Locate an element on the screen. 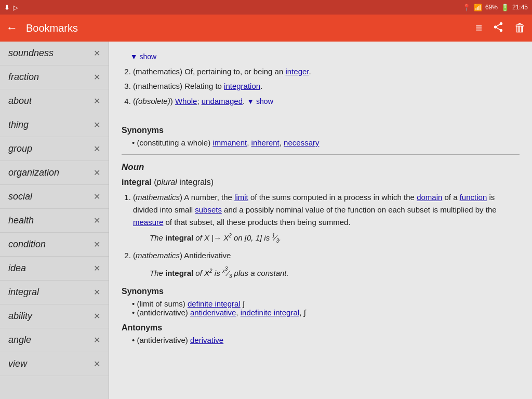 This screenshot has height=399, width=532. sidebar-item-label-idea: idea is located at coordinates (17, 268).